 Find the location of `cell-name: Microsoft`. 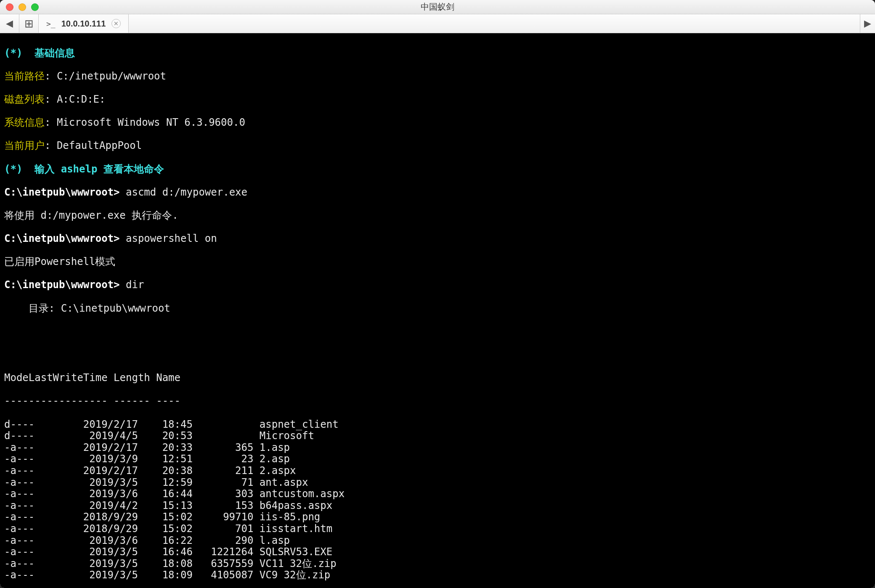

cell-name: Microsoft is located at coordinates (284, 436).